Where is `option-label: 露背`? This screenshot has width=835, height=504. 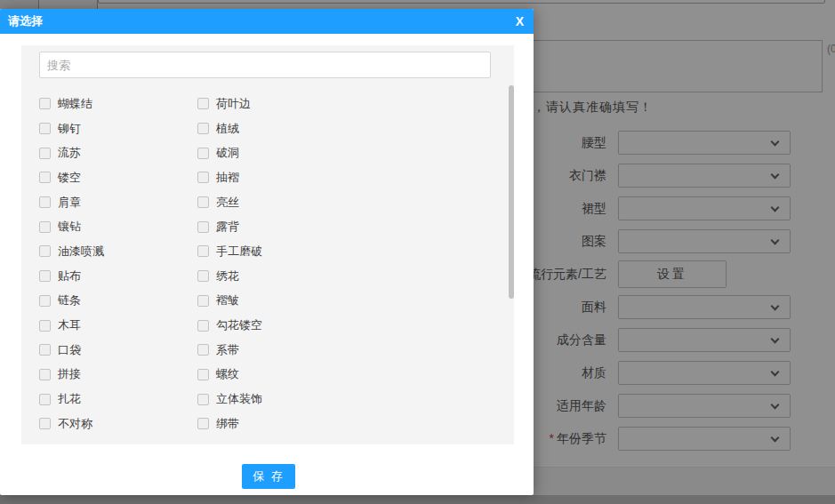 option-label: 露背 is located at coordinates (228, 227).